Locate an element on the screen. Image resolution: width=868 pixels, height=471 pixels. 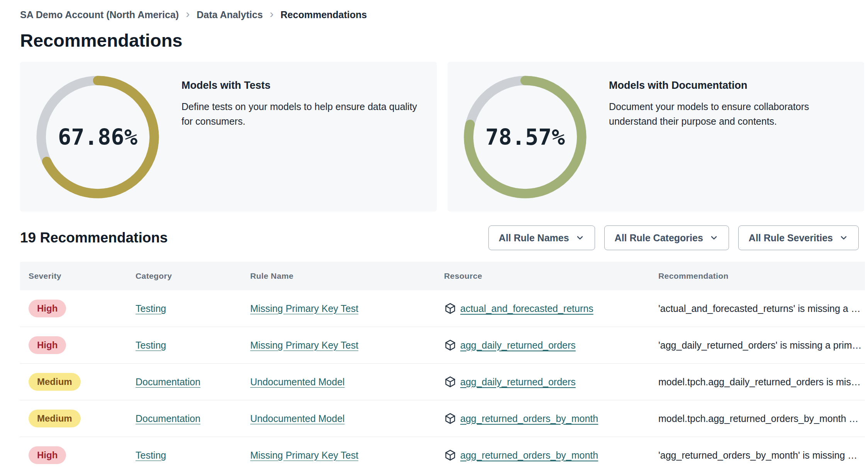
column-header-recommendation: Recommendation is located at coordinates (758, 276).